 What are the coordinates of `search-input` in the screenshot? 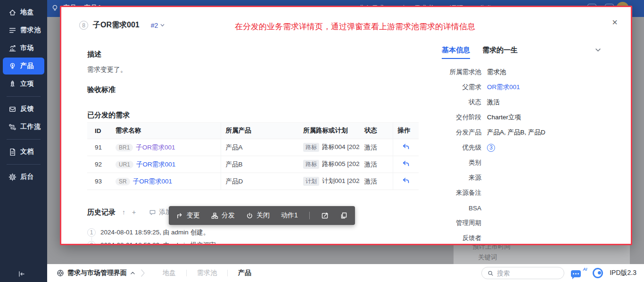 It's located at (523, 274).